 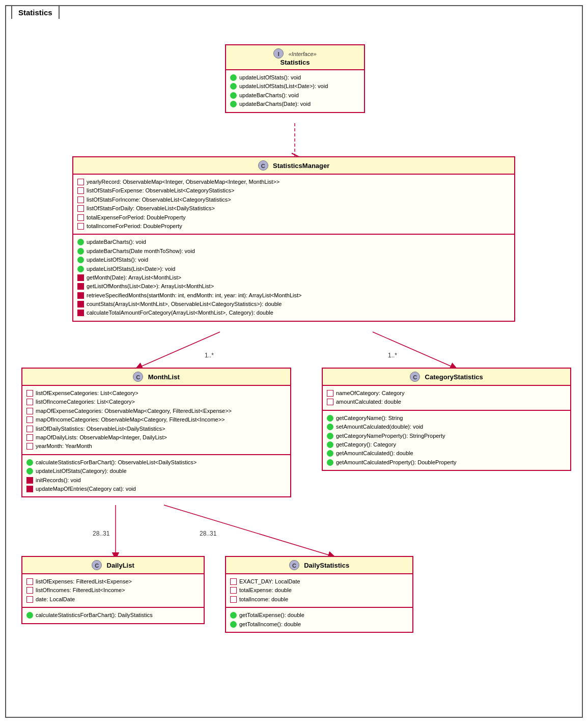 What do you see at coordinates (446, 440) in the screenshot?
I see `catstat-methods: getCategoryName(): String setAmountCalcu…` at bounding box center [446, 440].